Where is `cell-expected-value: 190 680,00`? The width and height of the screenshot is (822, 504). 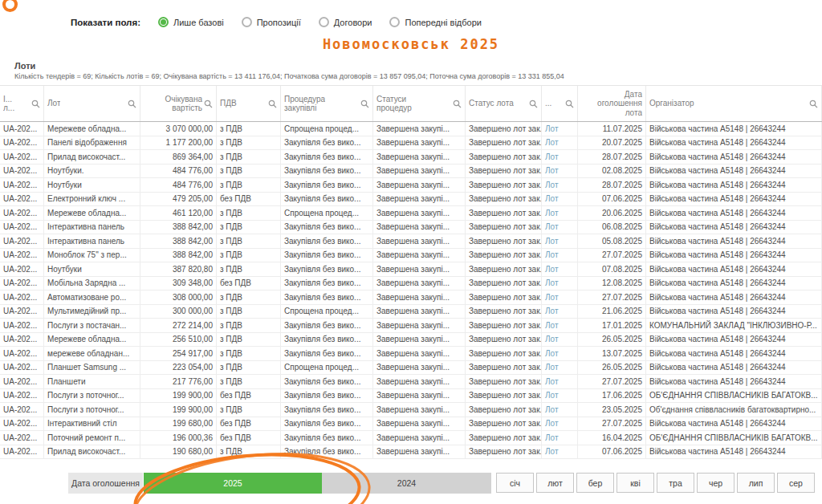
cell-expected-value: 190 680,00 is located at coordinates (178, 453).